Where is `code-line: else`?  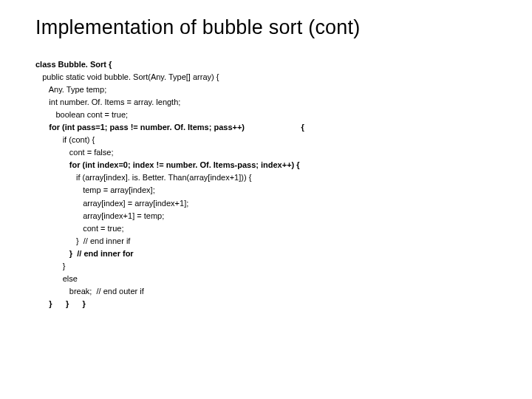 code-line: else is located at coordinates (266, 279).